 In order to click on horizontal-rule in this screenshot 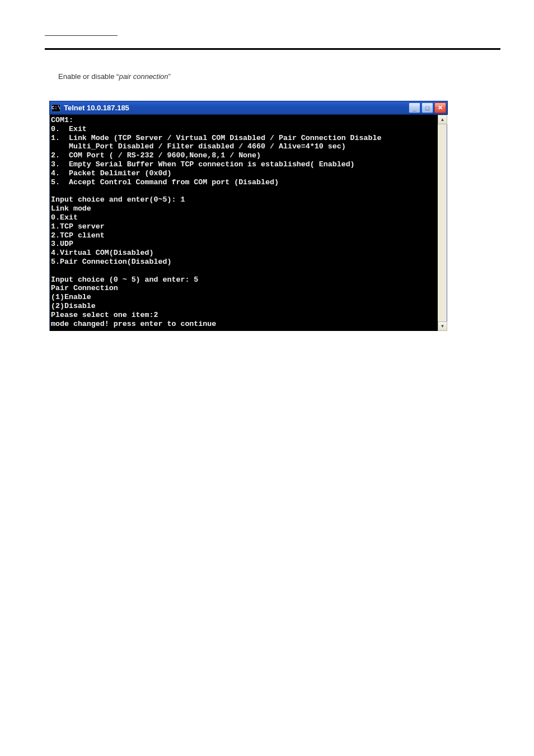, I will do `click(273, 49)`.